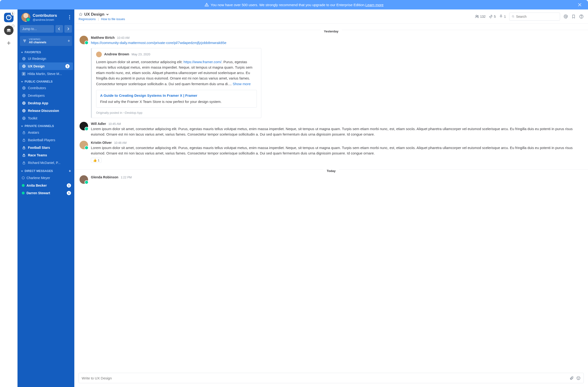  I want to click on sidebar-item-label: Desktop App, so click(38, 103).